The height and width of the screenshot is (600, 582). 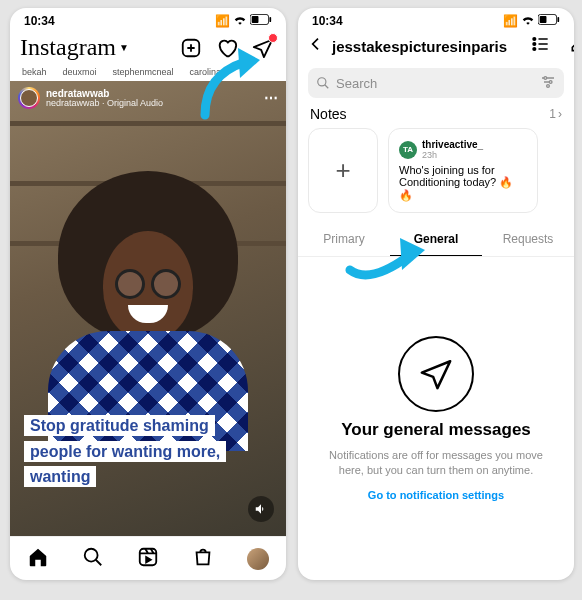 What do you see at coordinates (420, 46) in the screenshot?
I see `dm-username: jesstakespicturesinparis` at bounding box center [420, 46].